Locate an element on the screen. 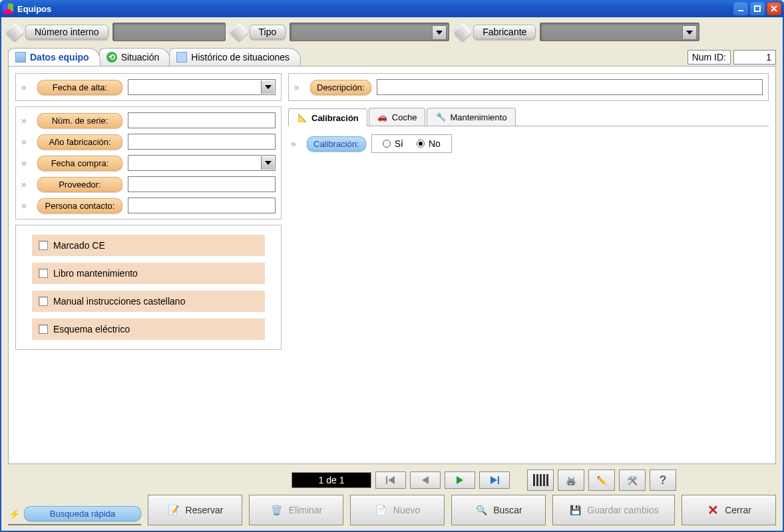  document-icon is located at coordinates (21, 57).